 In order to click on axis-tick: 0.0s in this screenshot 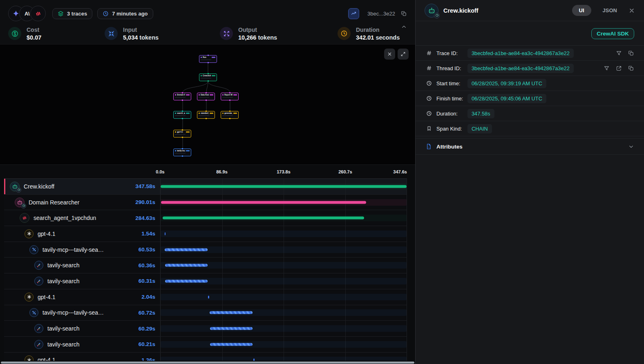, I will do `click(160, 172)`.